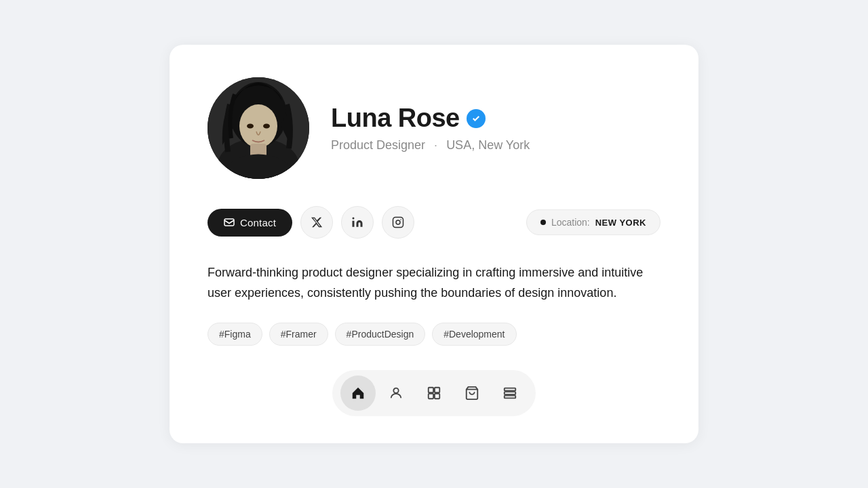 This screenshot has width=868, height=488. I want to click on verified-badge, so click(476, 119).